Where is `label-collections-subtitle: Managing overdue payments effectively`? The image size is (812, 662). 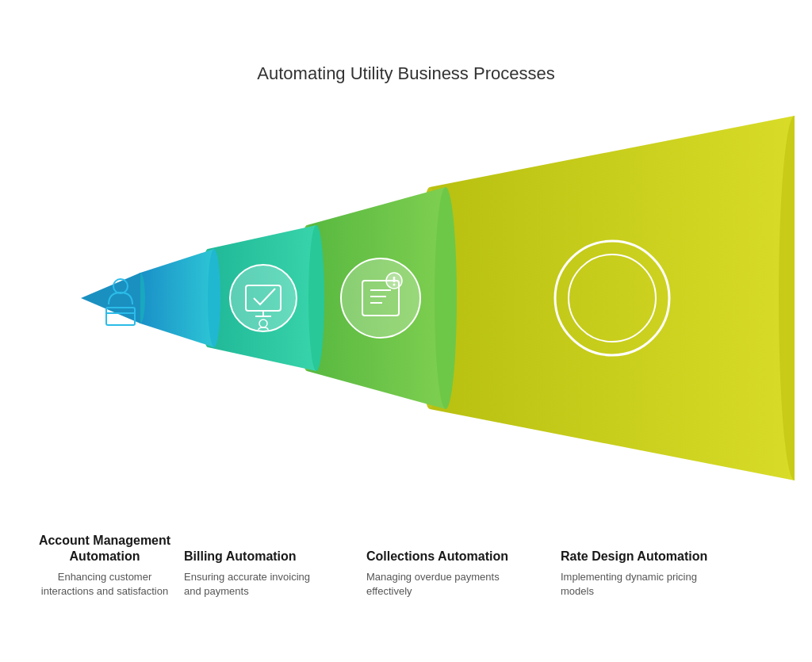
label-collections-subtitle: Managing overdue payments effectively is located at coordinates (439, 584).